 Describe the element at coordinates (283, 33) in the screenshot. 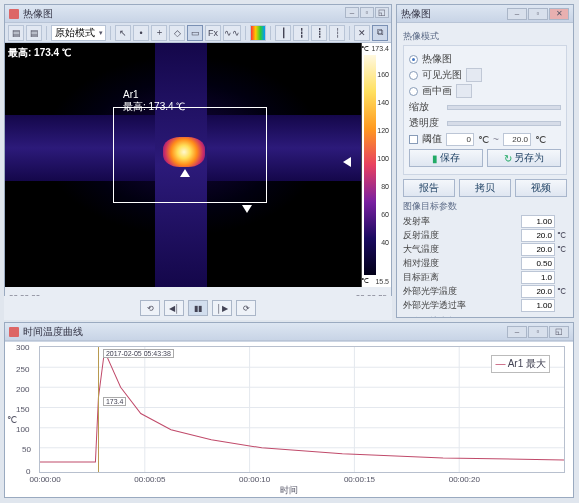

I see `iso1-icon: ┃` at that location.